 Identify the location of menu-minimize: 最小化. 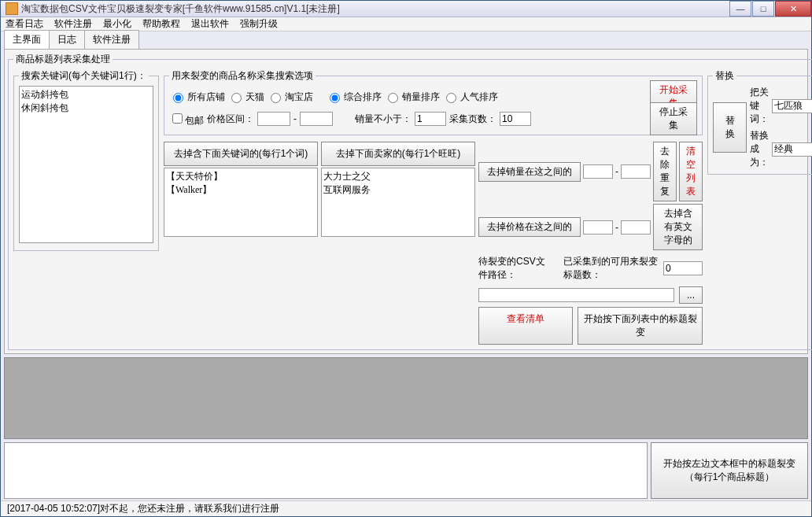
(117, 24).